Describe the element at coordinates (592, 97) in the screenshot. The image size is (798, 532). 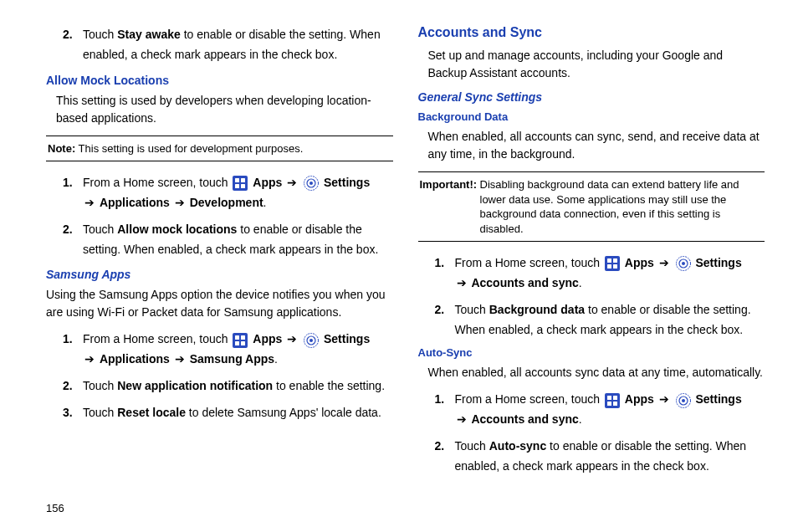
I see `heading-general-sync: General Sync Settings` at that location.